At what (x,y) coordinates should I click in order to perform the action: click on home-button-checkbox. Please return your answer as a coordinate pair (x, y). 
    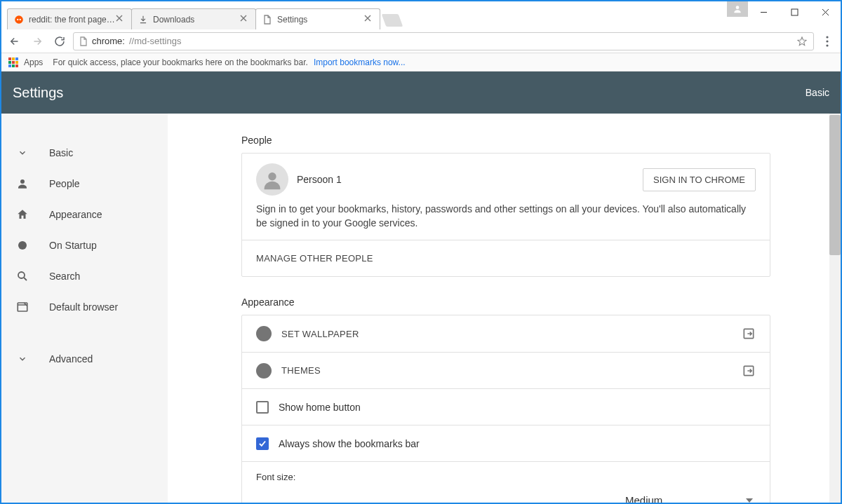
    Looking at the image, I should click on (262, 407).